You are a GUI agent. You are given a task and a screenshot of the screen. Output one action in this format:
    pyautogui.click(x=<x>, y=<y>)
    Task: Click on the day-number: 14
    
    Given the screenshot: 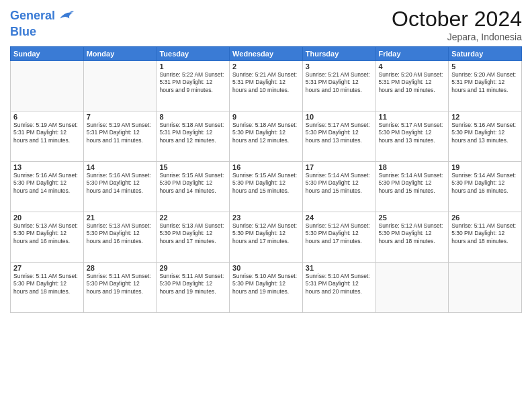 What is the action you would take?
    pyautogui.click(x=120, y=167)
    